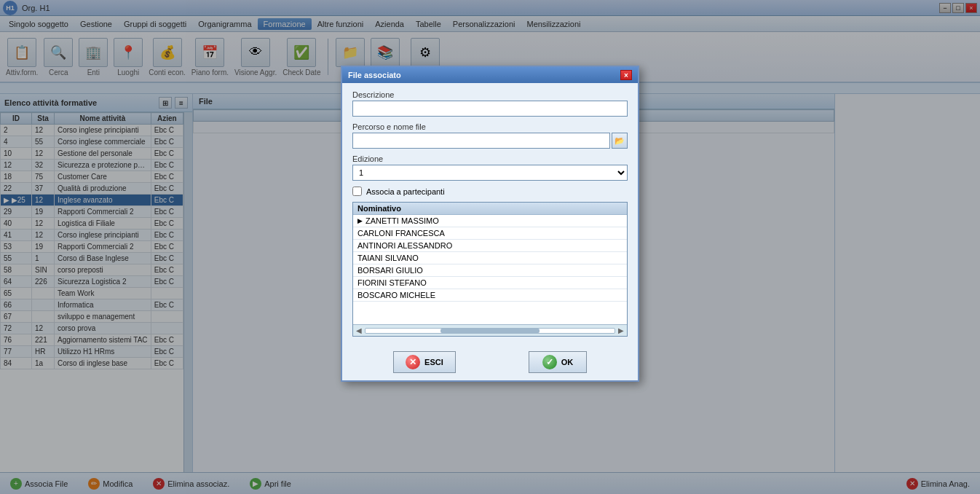  I want to click on nominativo-header: Nominativo, so click(490, 208).